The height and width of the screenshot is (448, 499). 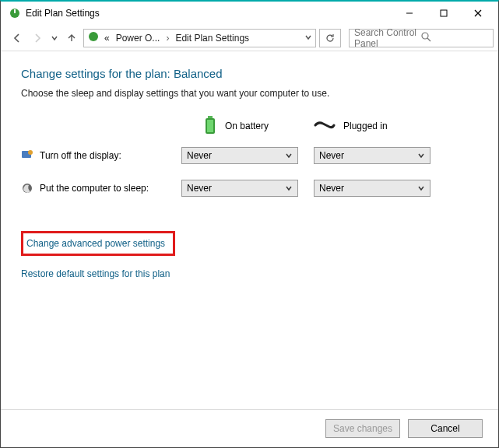 I want to click on row-sleep: Put the computer to sleep: Never Never, so click(x=249, y=188).